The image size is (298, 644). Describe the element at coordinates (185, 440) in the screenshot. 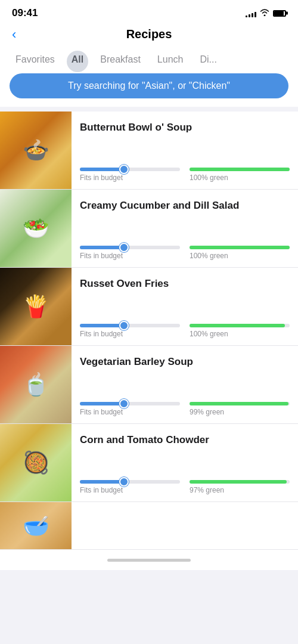

I see `recipe-name: Corn and Tomato Chowder` at that location.